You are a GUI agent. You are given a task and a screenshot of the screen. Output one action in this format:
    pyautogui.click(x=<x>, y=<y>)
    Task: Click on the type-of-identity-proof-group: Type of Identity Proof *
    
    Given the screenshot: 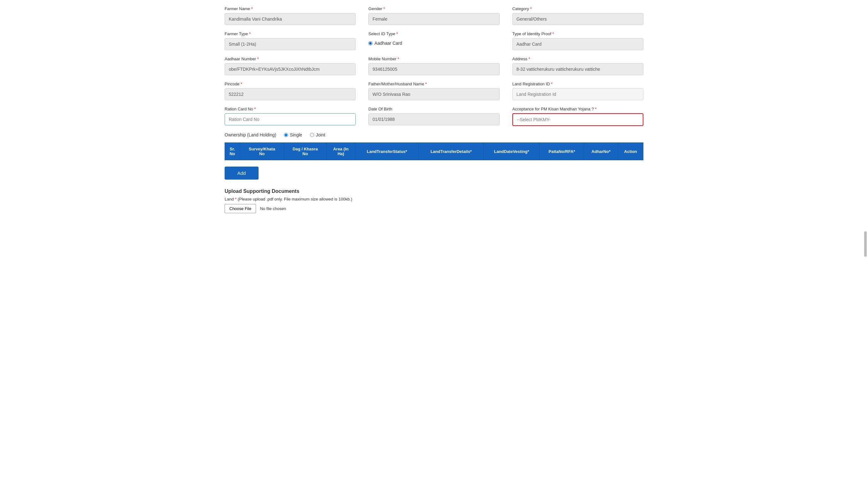 What is the action you would take?
    pyautogui.click(x=578, y=41)
    